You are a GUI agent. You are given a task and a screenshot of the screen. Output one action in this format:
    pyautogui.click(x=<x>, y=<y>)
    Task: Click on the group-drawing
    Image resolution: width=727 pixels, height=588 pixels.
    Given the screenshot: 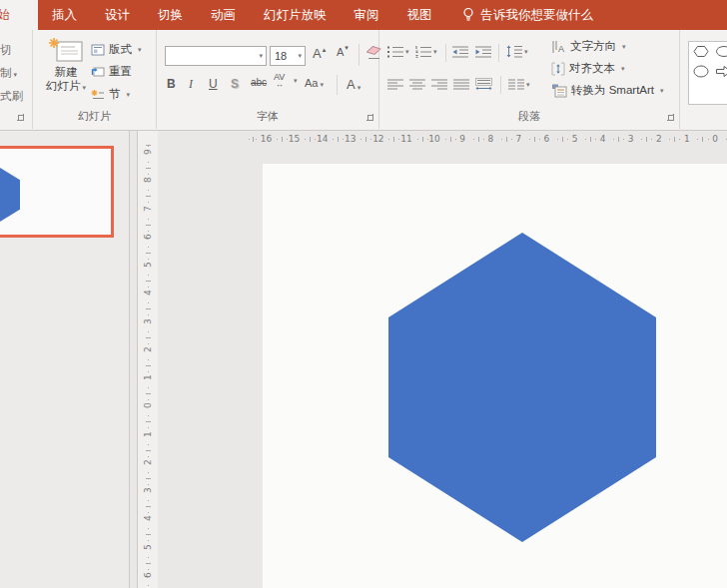 What is the action you would take?
    pyautogui.click(x=703, y=80)
    